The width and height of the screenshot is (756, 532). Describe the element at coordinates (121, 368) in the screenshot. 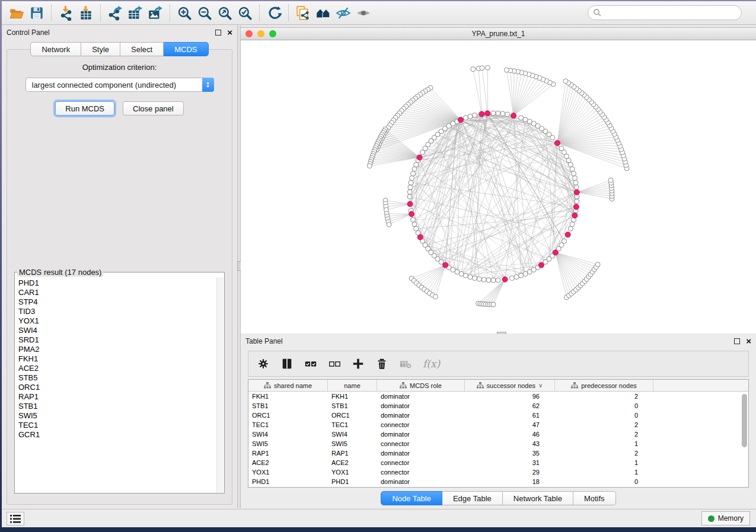

I see `mcds-result-item: ACE2` at that location.